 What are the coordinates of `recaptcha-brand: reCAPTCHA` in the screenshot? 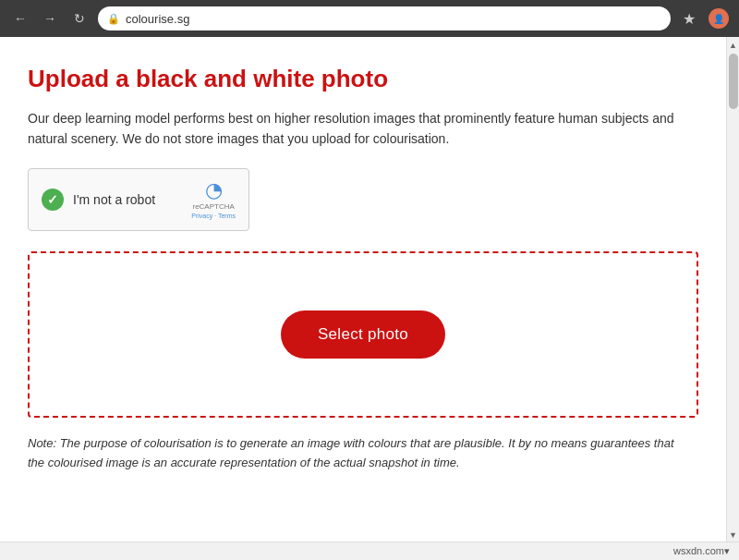 It's located at (212, 207).